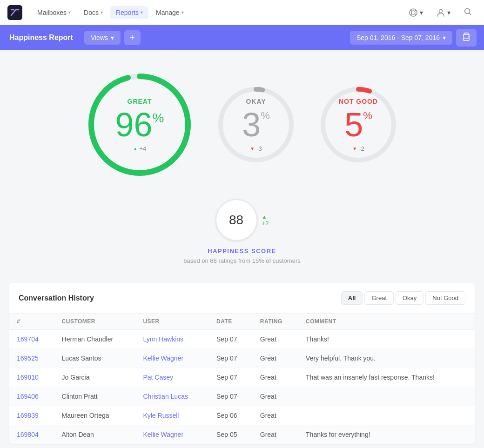  I want to click on row-id: 169704, so click(32, 340).